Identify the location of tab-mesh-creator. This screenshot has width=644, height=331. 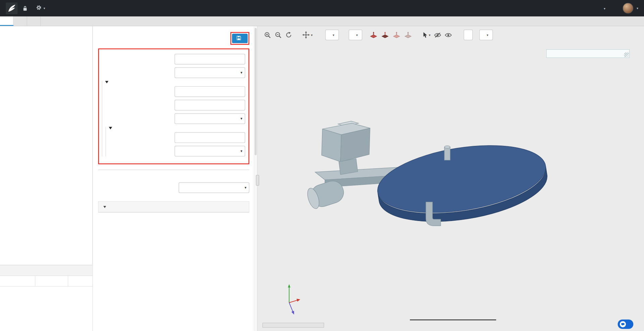
(7, 21).